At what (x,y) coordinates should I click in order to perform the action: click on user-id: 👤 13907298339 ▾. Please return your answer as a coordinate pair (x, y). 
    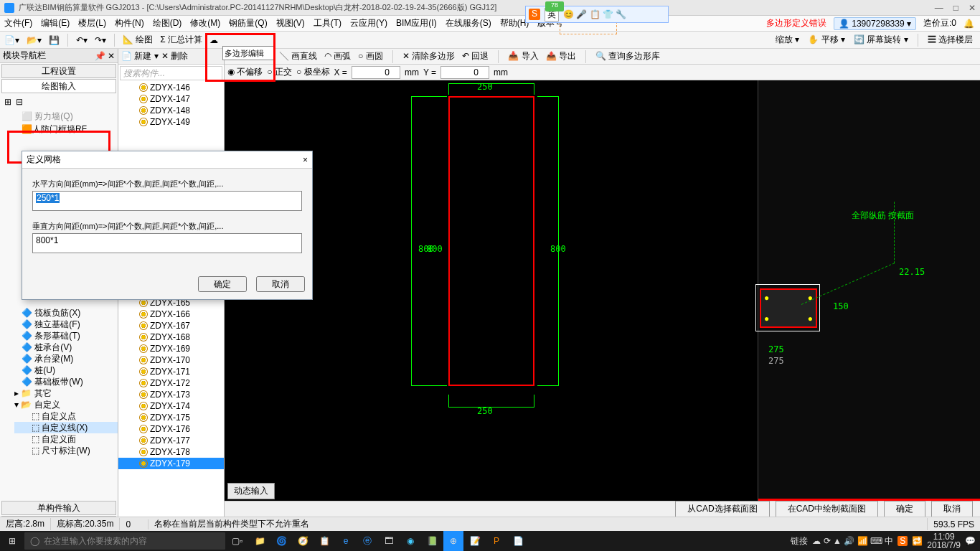
    Looking at the image, I should click on (875, 24).